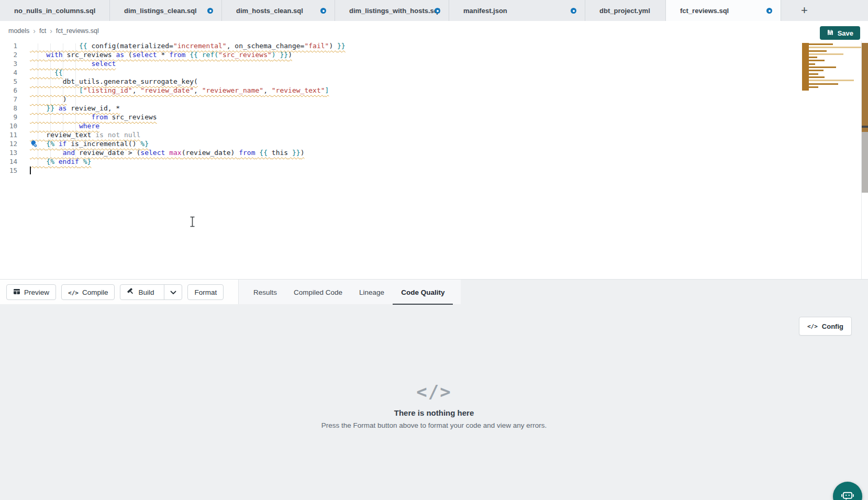  I want to click on breadcrumb: models›fct›fct_reviews.sql, so click(53, 31).